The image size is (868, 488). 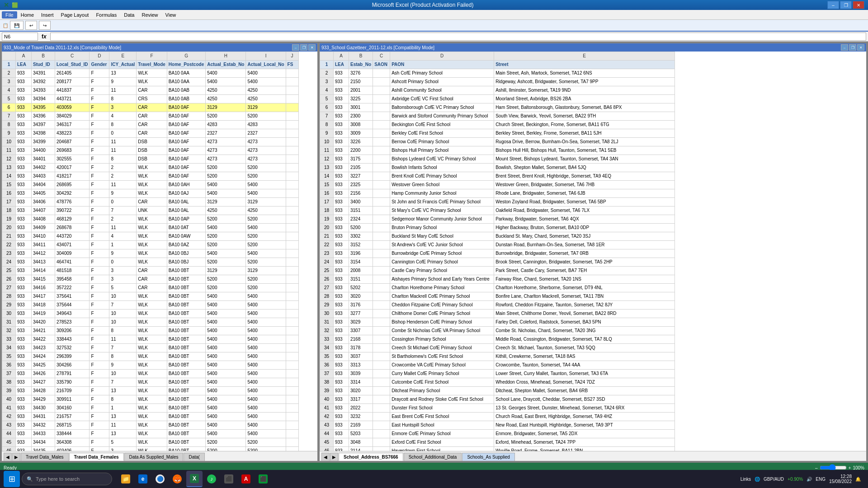 I want to click on cell-r32c5: WLK, so click(x=152, y=331).